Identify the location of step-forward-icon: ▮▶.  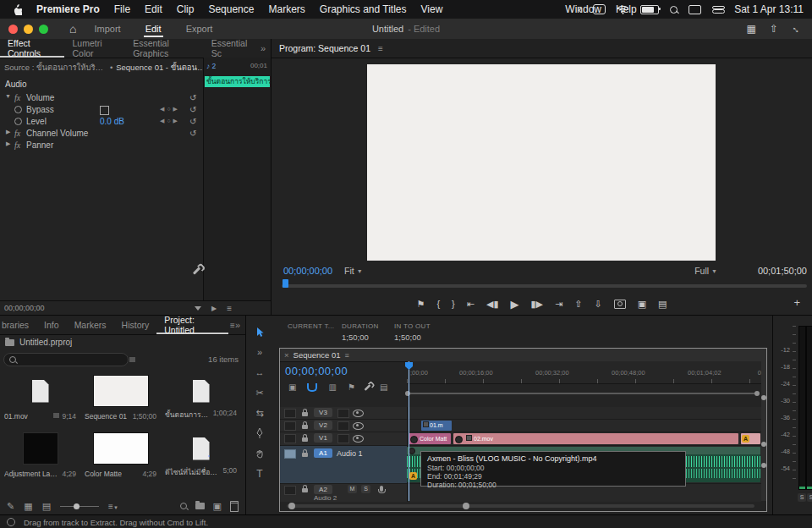
(538, 305).